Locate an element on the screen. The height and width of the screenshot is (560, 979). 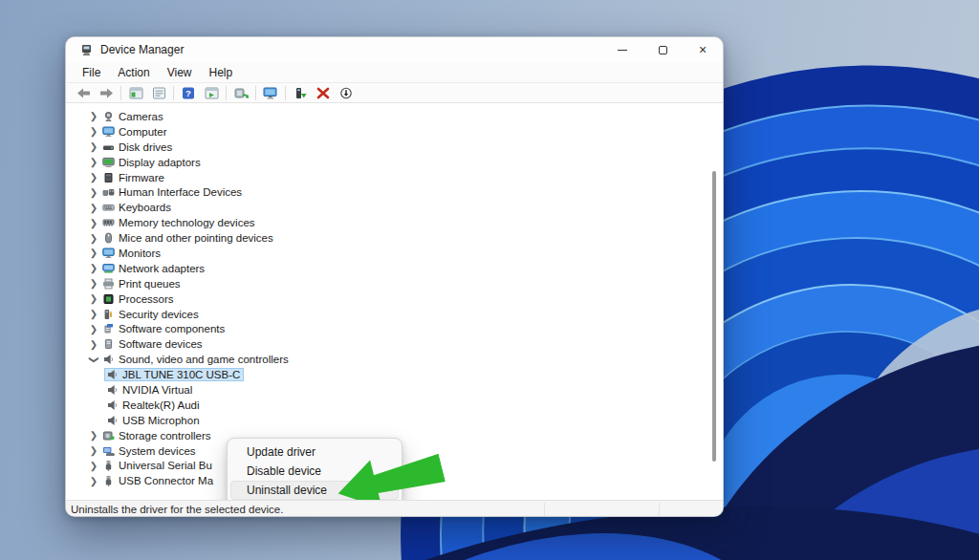
tree-item-mice-and-other-pointing-devices: ❯Mice and other pointing devices is located at coordinates (394, 238).